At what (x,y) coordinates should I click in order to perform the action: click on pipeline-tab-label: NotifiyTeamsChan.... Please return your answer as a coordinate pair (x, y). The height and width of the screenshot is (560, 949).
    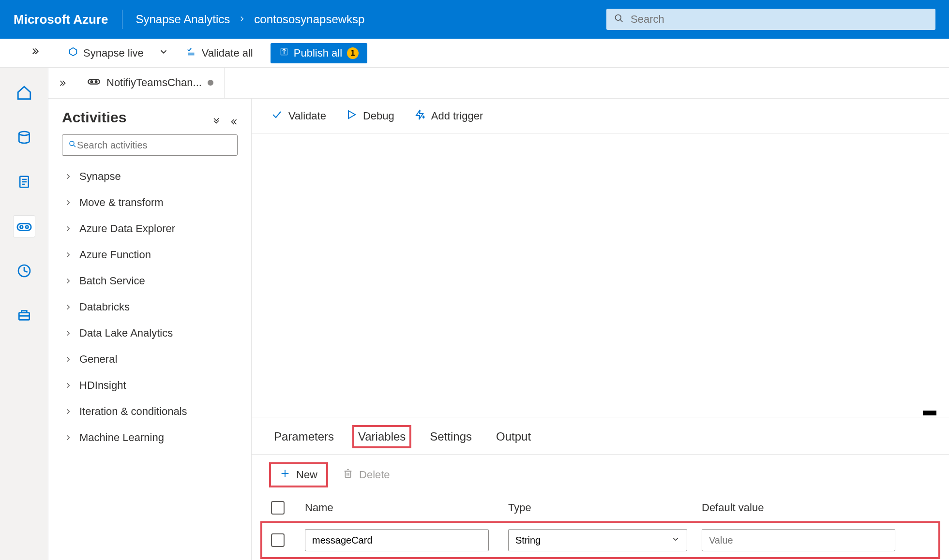
    Looking at the image, I should click on (154, 83).